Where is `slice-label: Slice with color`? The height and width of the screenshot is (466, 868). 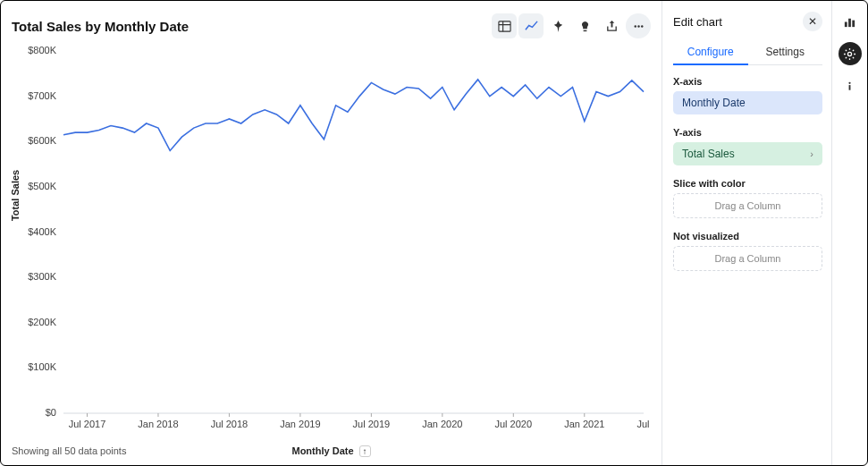 slice-label: Slice with color is located at coordinates (747, 183).